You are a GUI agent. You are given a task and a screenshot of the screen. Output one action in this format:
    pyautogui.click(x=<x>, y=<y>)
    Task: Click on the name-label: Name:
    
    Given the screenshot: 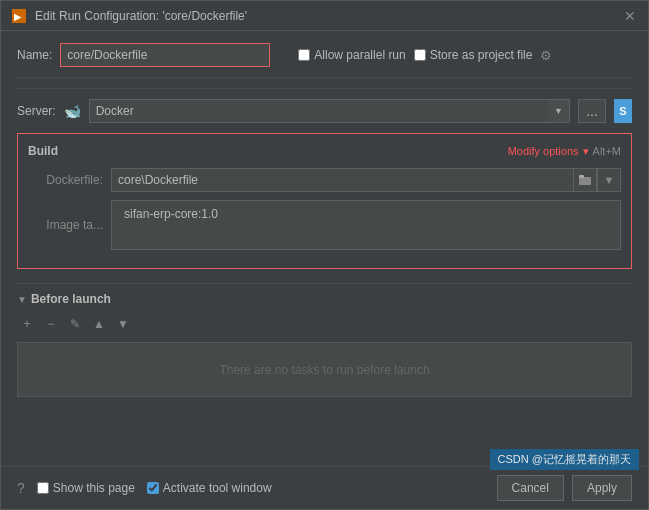 What is the action you would take?
    pyautogui.click(x=34, y=55)
    